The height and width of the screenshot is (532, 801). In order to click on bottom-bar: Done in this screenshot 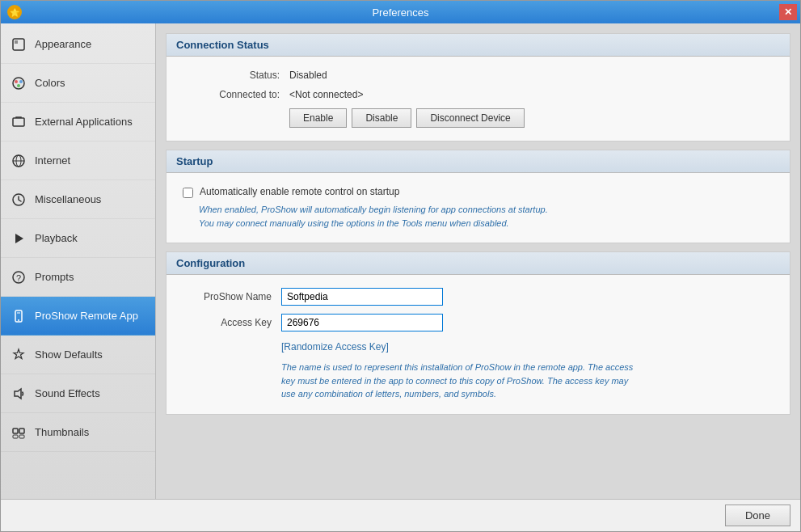, I will do `click(401, 515)`.